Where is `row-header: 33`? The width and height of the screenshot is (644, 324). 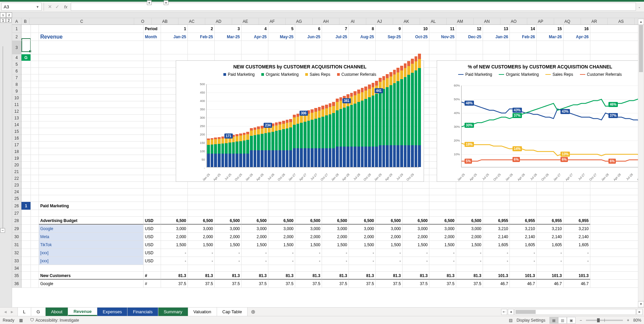 row-header: 33 is located at coordinates (17, 261).